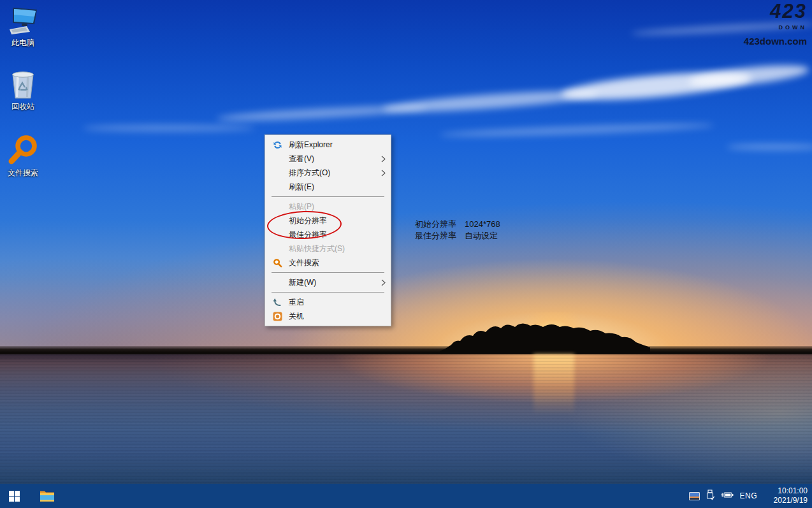 The image size is (812, 508). I want to click on desktop-icon-file-search: 文件搜索, so click(23, 156).